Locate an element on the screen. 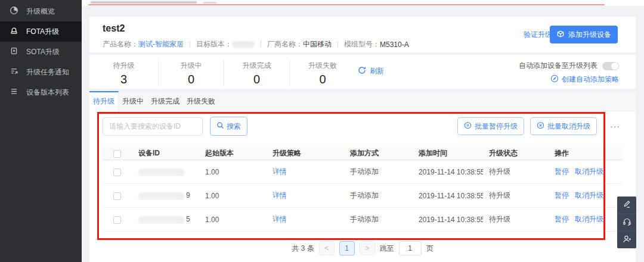 The height and width of the screenshot is (262, 644). tab-upgrading: 升级中 is located at coordinates (133, 101).